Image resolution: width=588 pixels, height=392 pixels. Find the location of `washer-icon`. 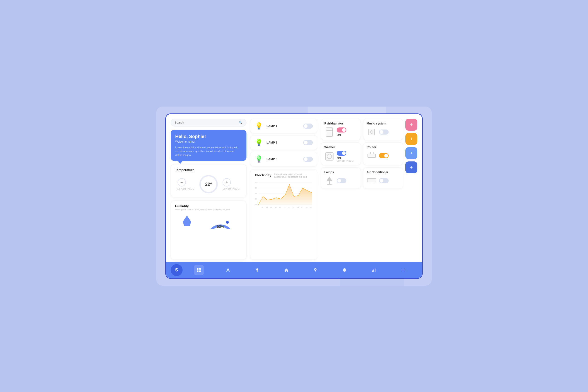

washer-icon is located at coordinates (330, 156).